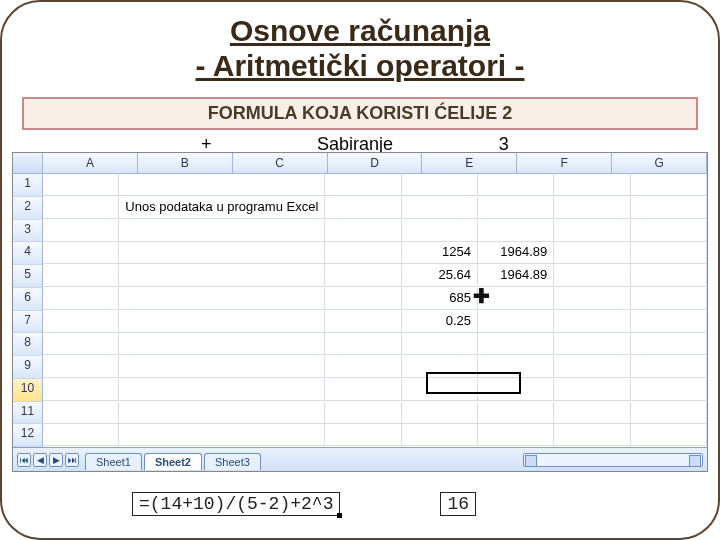 This screenshot has height=540, width=720. Describe the element at coordinates (28, 344) in the screenshot. I see `row-header: 8` at that location.